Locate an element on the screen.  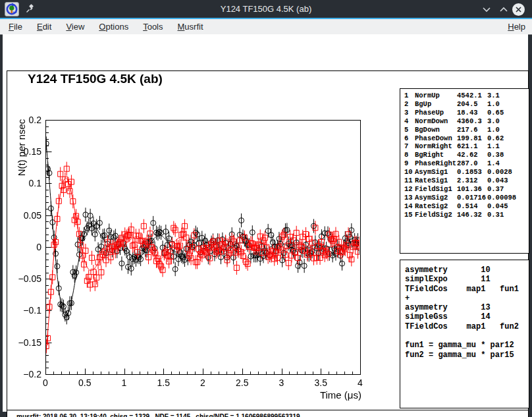
parameter-row: 15 FieldSig2 146.32 0.31 is located at coordinates (466, 215).